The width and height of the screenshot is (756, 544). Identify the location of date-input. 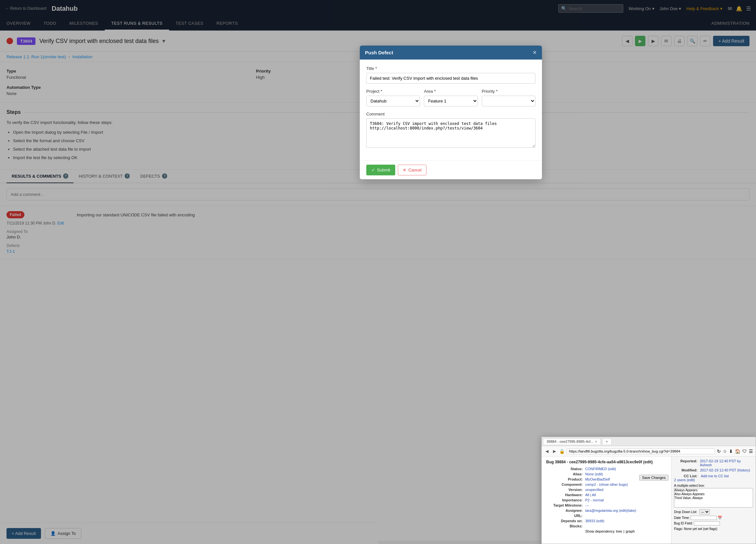
(704, 518).